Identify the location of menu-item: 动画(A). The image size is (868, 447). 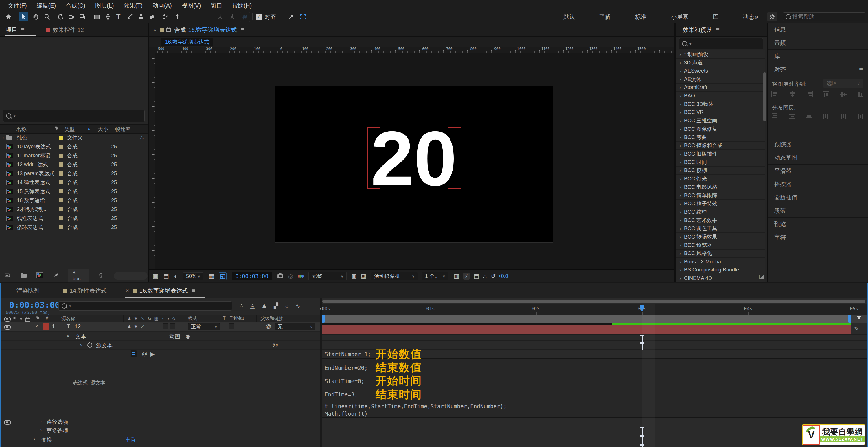
(162, 5).